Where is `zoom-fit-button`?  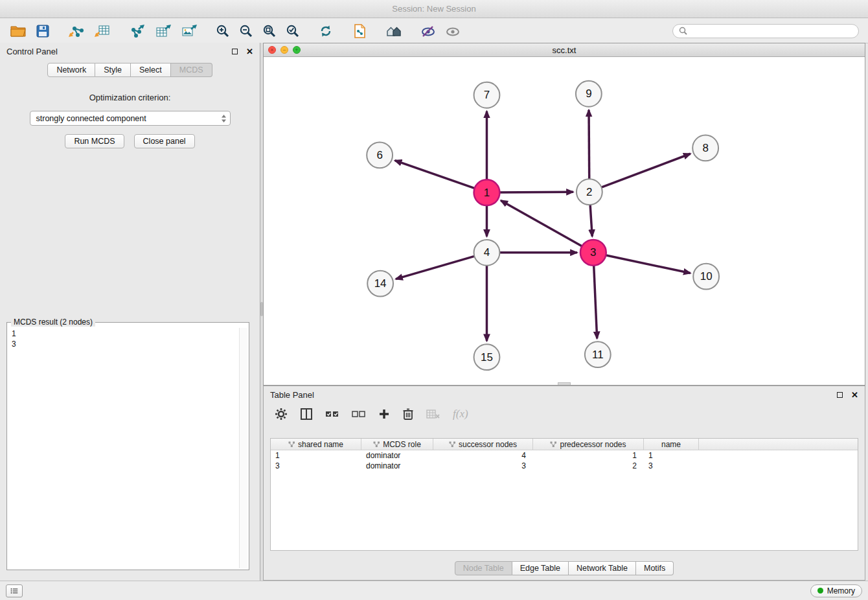 zoom-fit-button is located at coordinates (269, 31).